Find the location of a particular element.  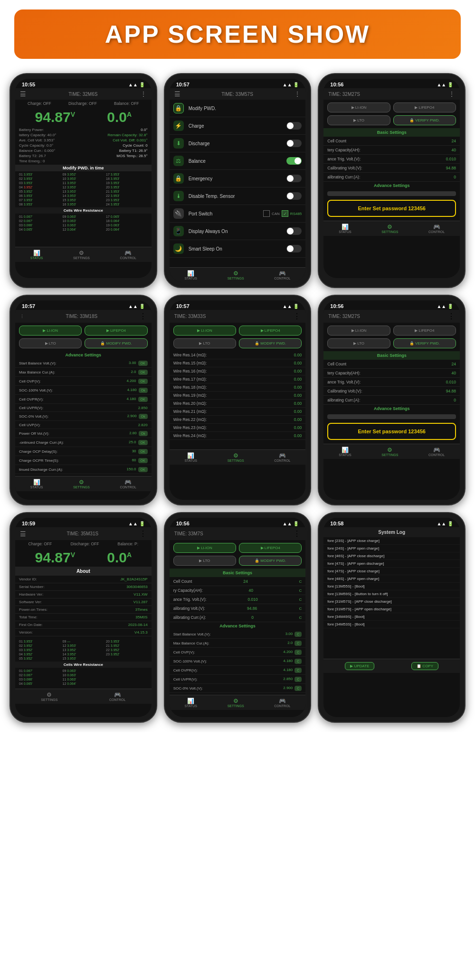

rs485-checkbox: ✓ is located at coordinates (285, 214).